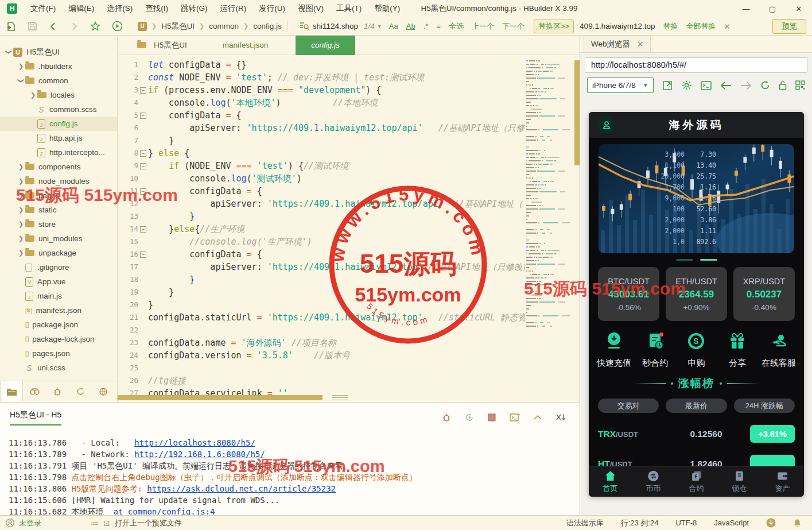 This screenshot has height=530, width=812. What do you see at coordinates (380, 26) in the screenshot?
I see `chevron-down-icon: ▾` at bounding box center [380, 26].